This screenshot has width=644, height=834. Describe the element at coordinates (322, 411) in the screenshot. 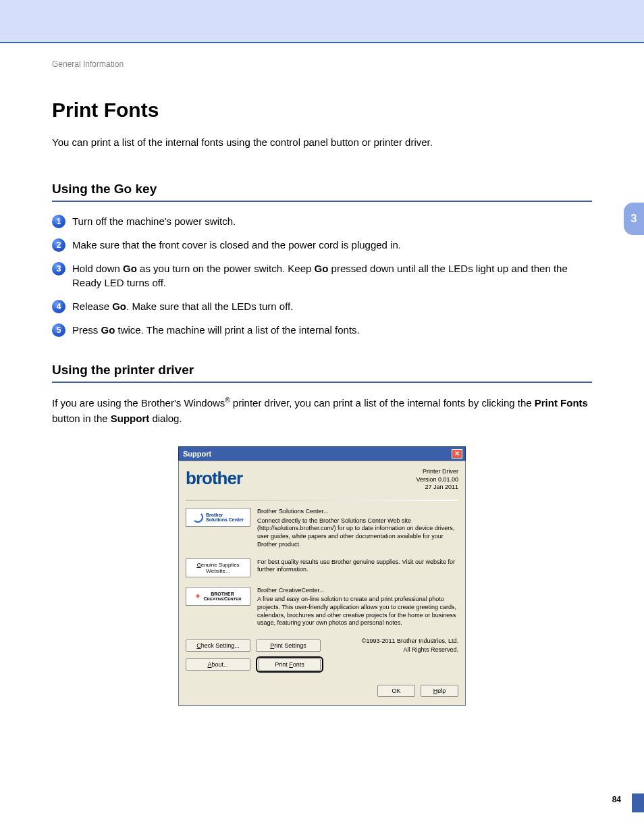

I see `printer-driver-para: If you are using the Brother's Windows® …` at that location.